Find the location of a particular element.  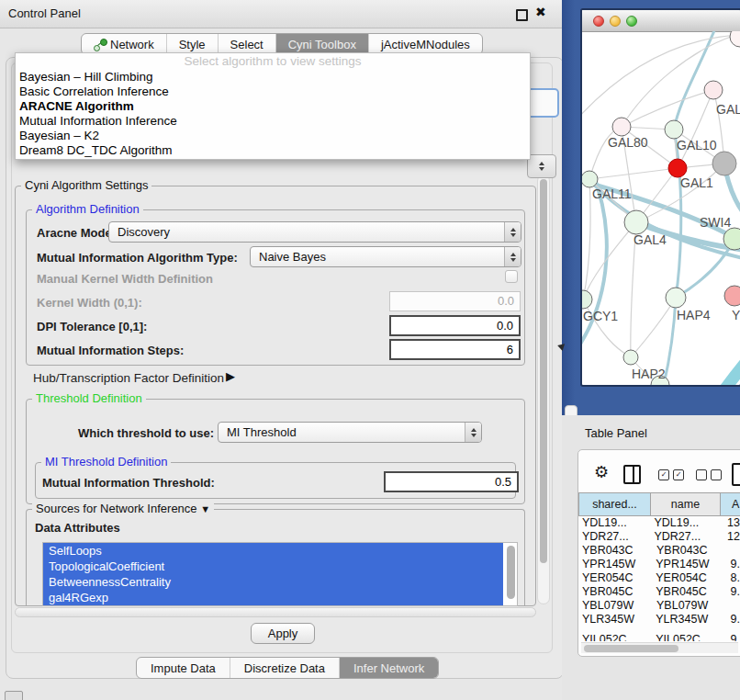

deselect-all-checkboxes-icon is located at coordinates (709, 475).